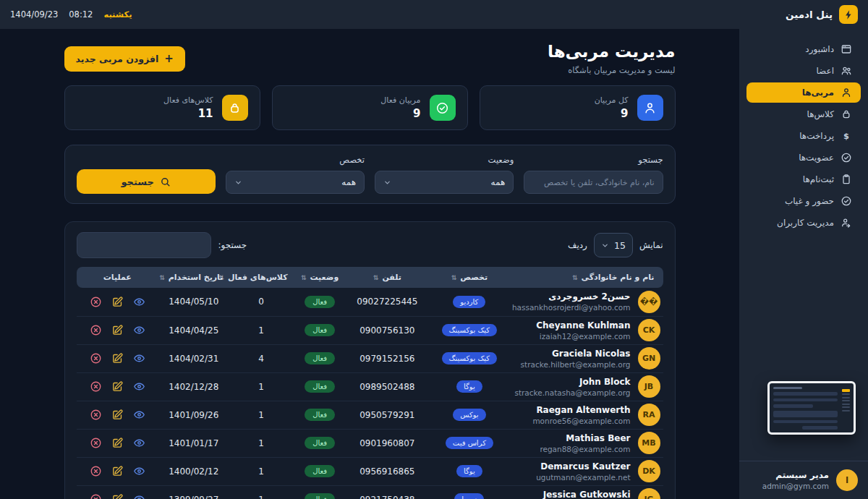  I want to click on user-avatar: ا, so click(847, 480).